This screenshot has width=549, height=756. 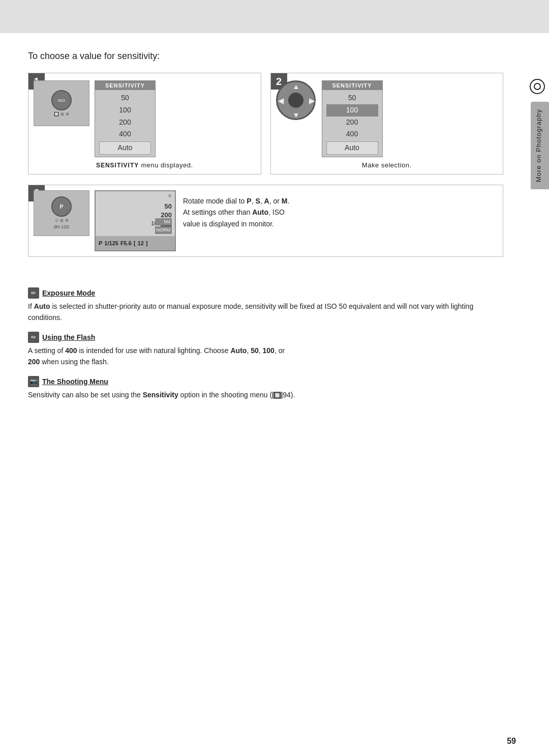 I want to click on step2-sens-val-auto: Auto, so click(x=352, y=148).